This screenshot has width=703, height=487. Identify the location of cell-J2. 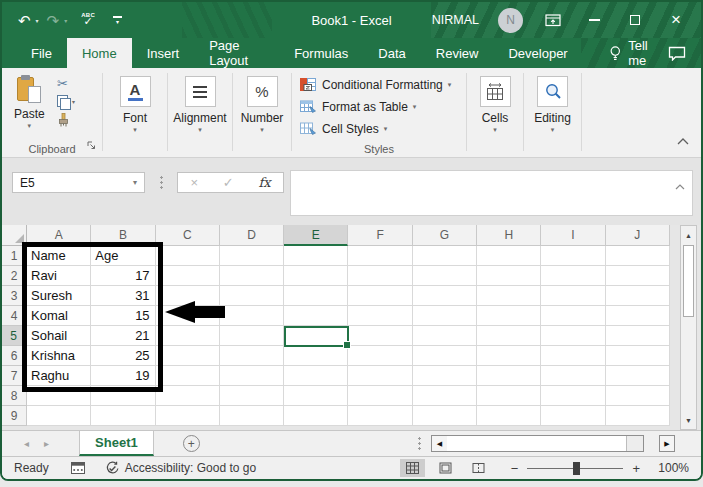
(638, 276).